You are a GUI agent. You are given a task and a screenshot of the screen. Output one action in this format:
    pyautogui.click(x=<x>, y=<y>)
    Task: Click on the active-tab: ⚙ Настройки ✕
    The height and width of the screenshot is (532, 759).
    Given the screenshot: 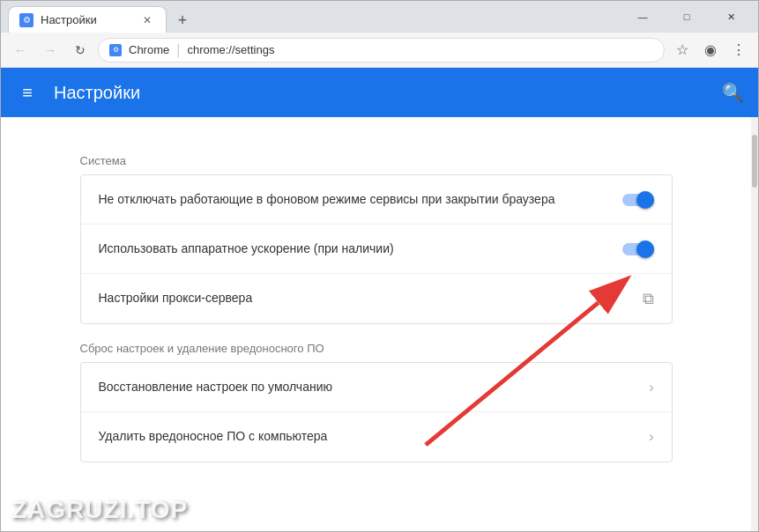 What is the action you would take?
    pyautogui.click(x=87, y=19)
    